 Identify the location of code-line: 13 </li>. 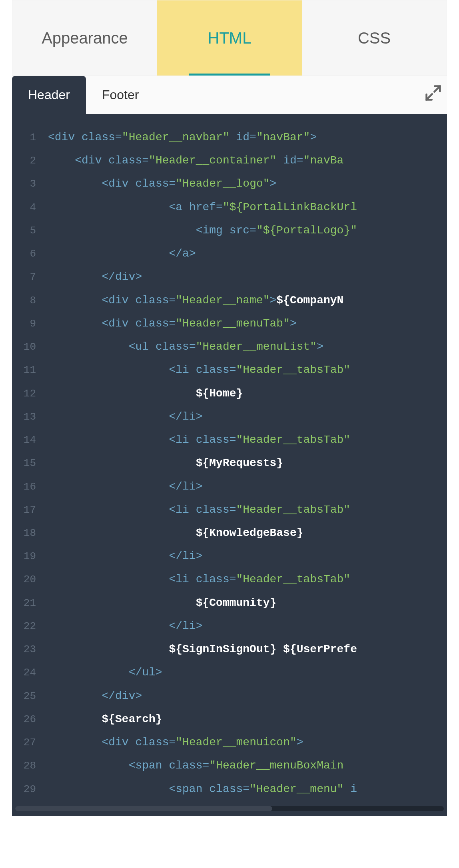
(230, 417).